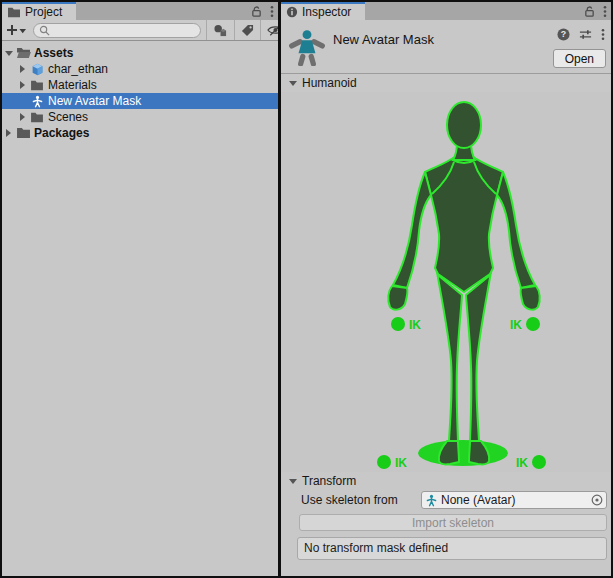 The image size is (613, 578). I want to click on tree-row-label: Assets, so click(54, 53).